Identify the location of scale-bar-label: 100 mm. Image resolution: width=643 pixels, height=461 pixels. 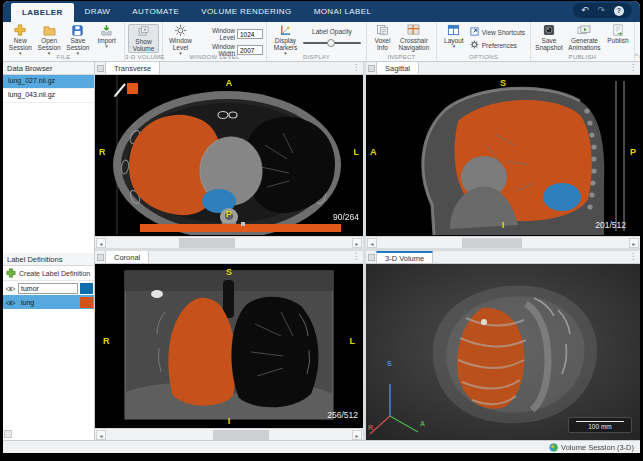
(600, 426).